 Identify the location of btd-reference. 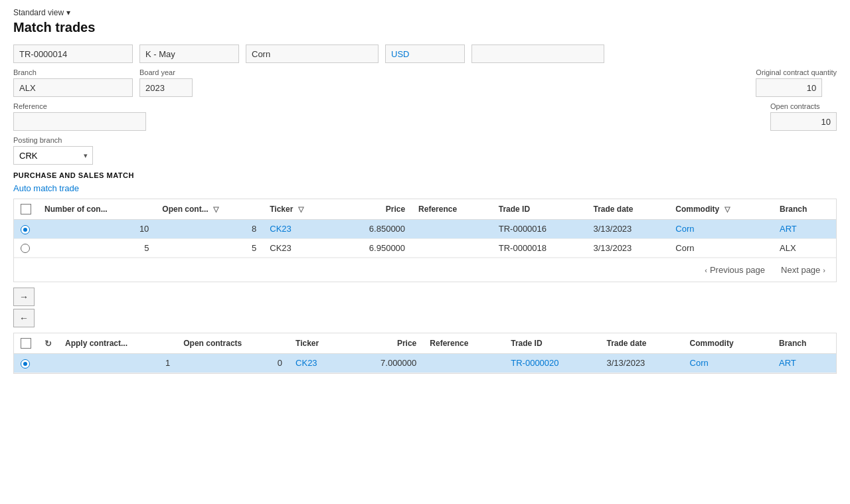
(464, 364).